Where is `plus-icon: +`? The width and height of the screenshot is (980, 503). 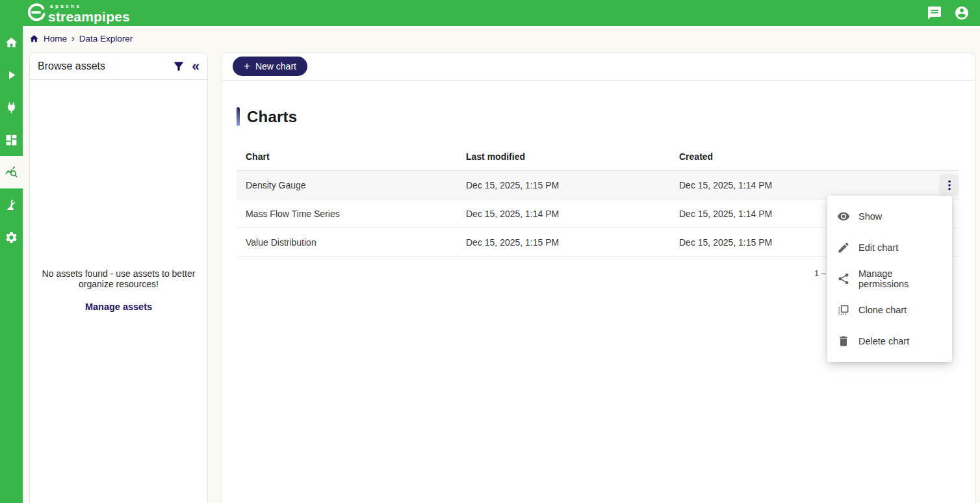
plus-icon: + is located at coordinates (247, 66).